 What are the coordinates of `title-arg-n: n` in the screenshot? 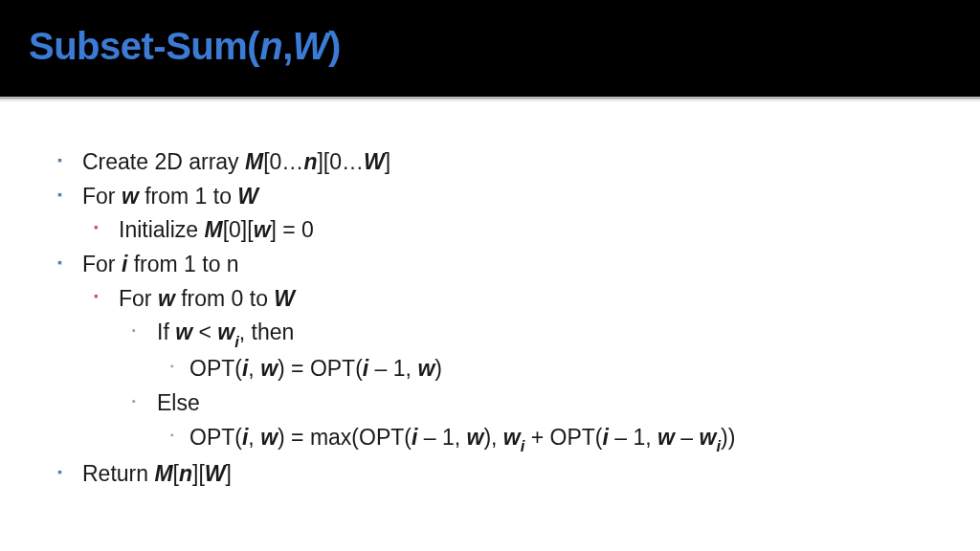 It's located at (271, 46).